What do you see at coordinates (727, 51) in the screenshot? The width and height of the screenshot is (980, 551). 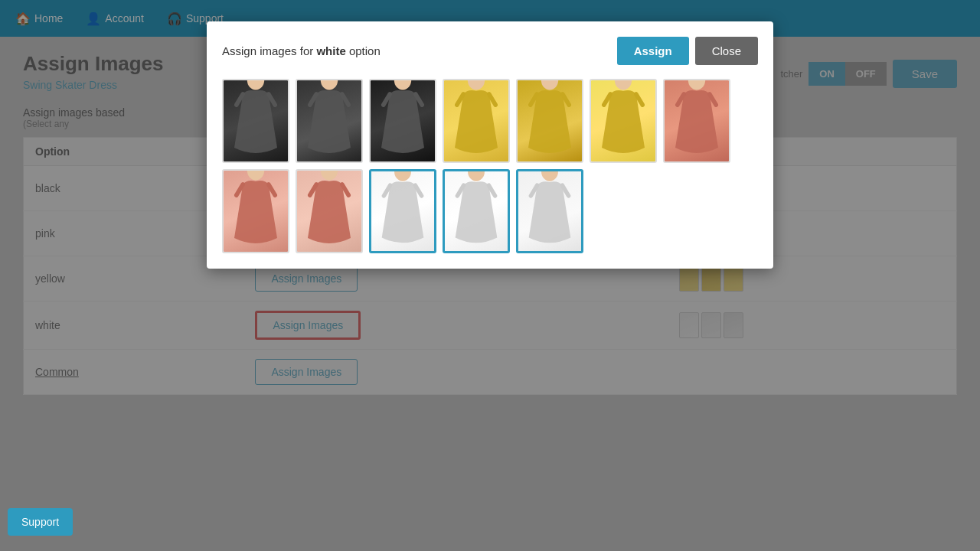 I see `modal-close-button: Close` at bounding box center [727, 51].